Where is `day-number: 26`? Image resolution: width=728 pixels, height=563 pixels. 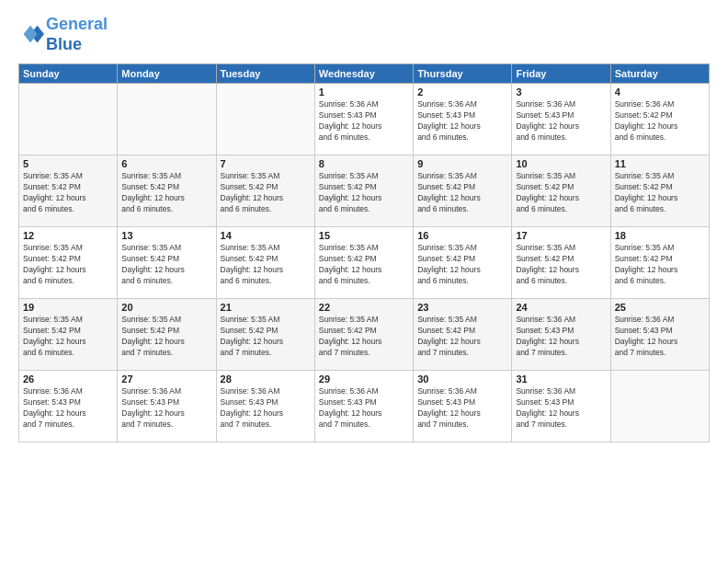 day-number: 26 is located at coordinates (68, 379).